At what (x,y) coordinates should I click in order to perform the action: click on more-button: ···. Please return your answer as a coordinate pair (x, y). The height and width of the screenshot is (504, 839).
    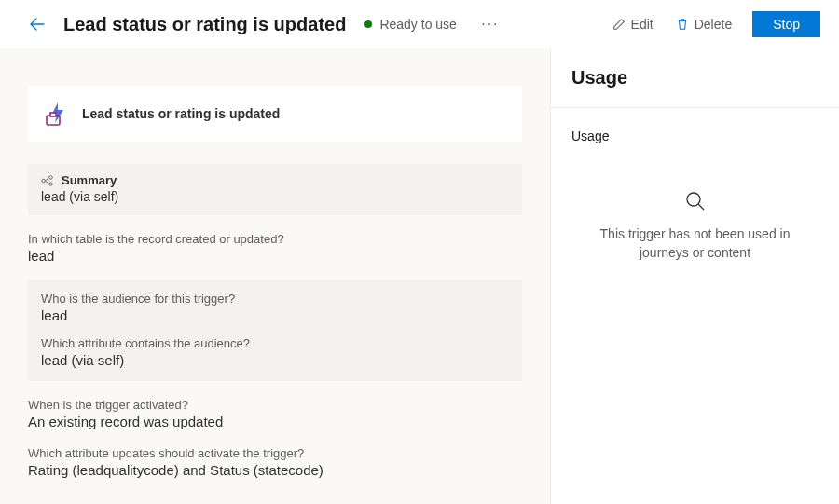
    Looking at the image, I should click on (490, 24).